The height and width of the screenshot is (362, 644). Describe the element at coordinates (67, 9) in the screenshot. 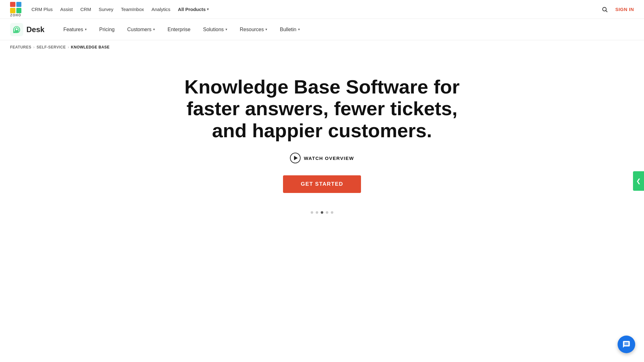

I see `nav-assist: Assist` at that location.